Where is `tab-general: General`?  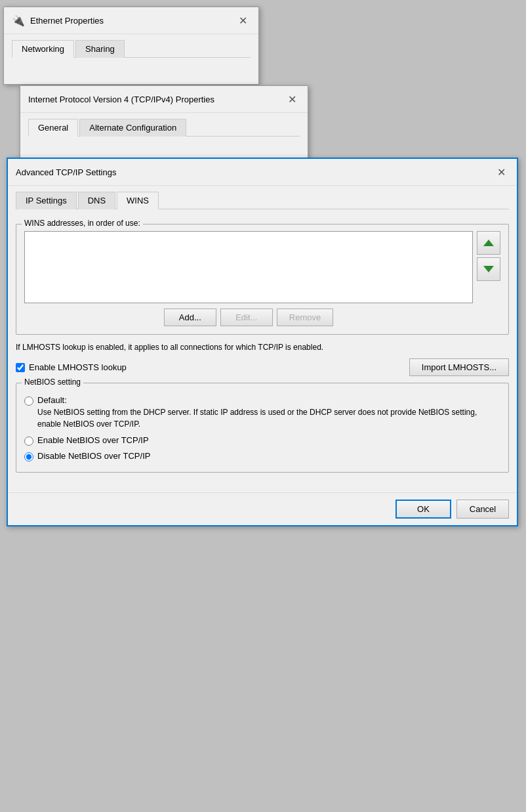 tab-general: General is located at coordinates (53, 127).